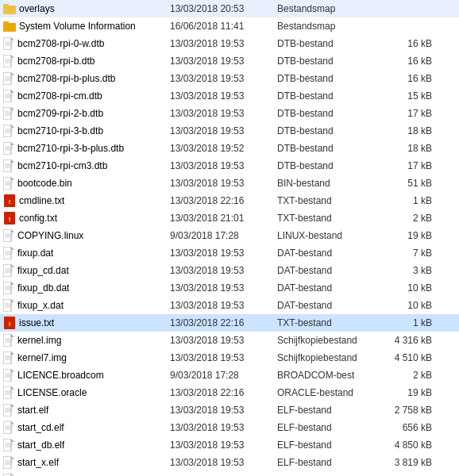  I want to click on table-row: bcm2708-rpi-cm.dtb13/03/2018 19:53DTB-be…, so click(230, 96).